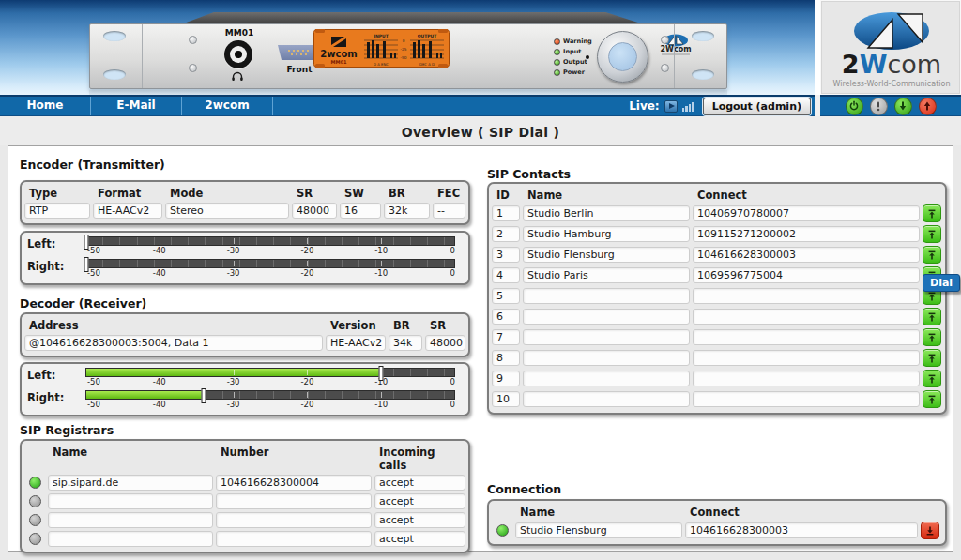  What do you see at coordinates (128, 210) in the screenshot?
I see `encoder-format: HE-AACv2` at bounding box center [128, 210].